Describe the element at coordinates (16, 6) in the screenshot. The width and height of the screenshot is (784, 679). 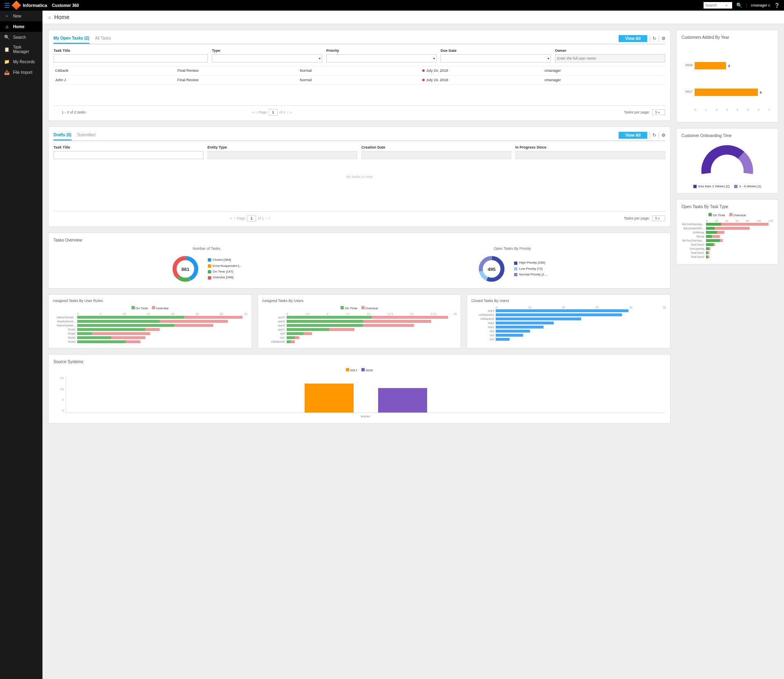
I see `logo` at that location.